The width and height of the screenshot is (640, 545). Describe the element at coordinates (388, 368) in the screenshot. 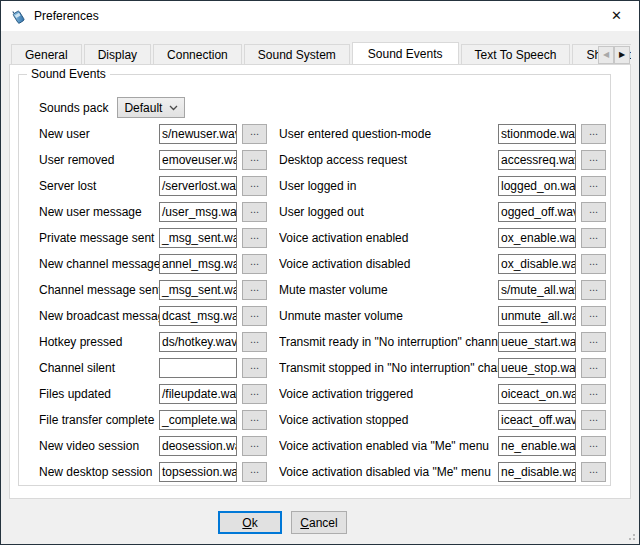

I see `sound-event-label: Transmit stopped in "No interruption" ch…` at that location.